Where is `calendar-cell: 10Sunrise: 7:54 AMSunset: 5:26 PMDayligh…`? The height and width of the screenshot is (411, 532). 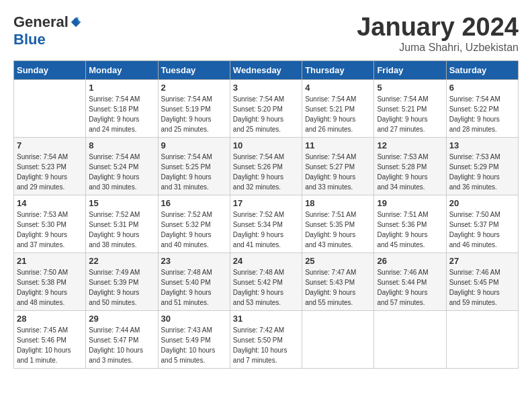
calendar-cell: 10Sunrise: 7:54 AMSunset: 5:26 PMDayligh… is located at coordinates (266, 166).